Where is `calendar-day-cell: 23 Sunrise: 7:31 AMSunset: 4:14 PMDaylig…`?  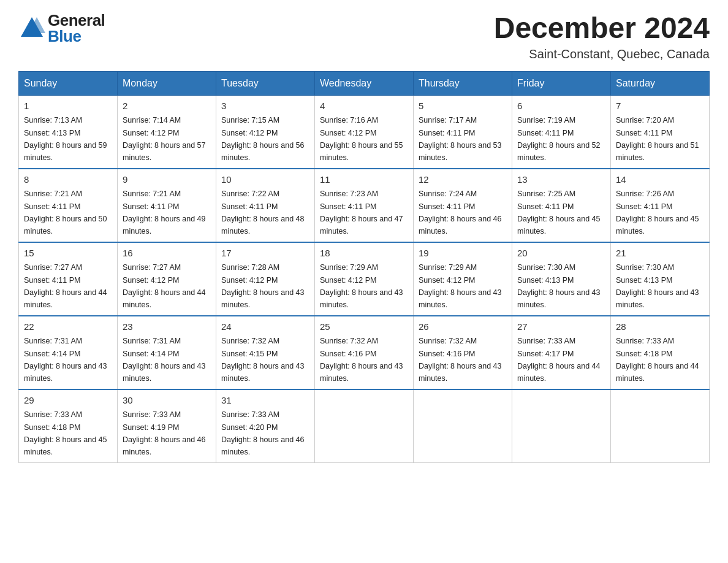 calendar-day-cell: 23 Sunrise: 7:31 AMSunset: 4:14 PMDaylig… is located at coordinates (167, 353).